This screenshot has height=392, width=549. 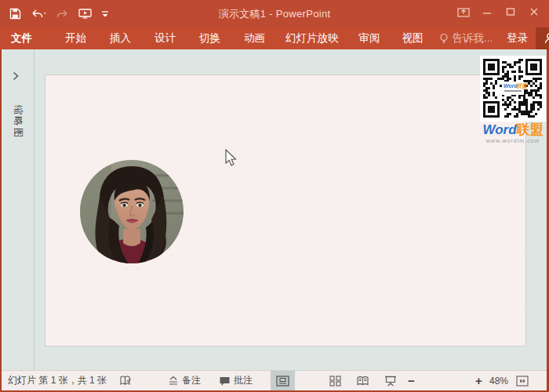 What do you see at coordinates (362, 381) in the screenshot?
I see `reading-view-icon` at bounding box center [362, 381].